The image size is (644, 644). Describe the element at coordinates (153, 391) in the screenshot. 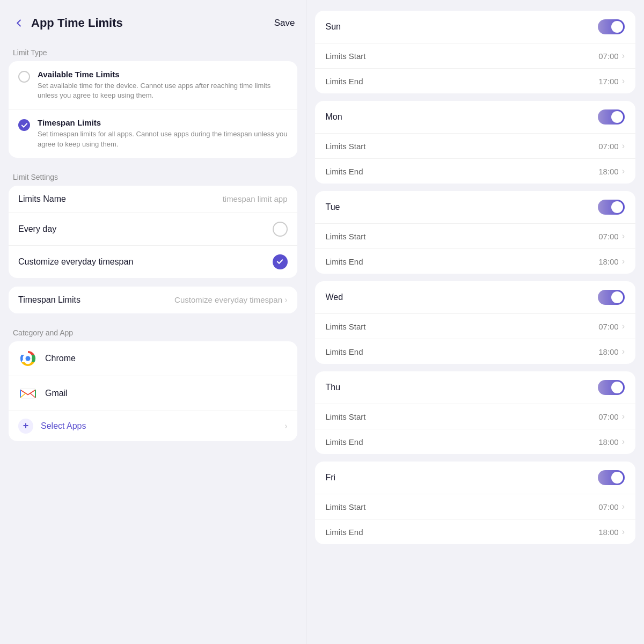

I see `category-card: Chrome Gmail` at that location.